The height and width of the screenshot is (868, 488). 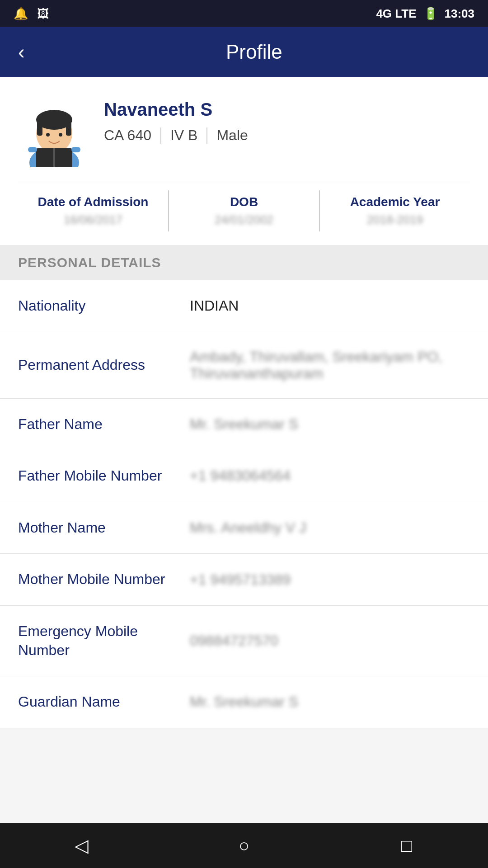 I want to click on detail-value: Mrs. Aneeldhy V J, so click(x=330, y=528).